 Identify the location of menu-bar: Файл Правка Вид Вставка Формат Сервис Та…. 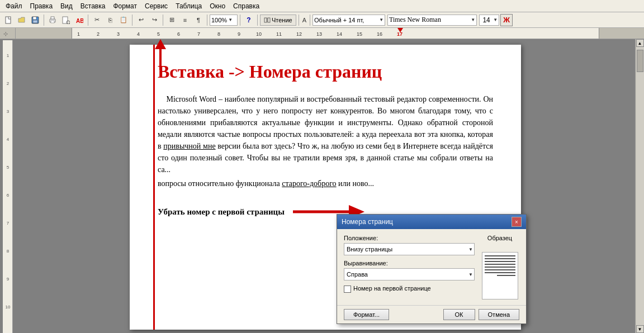
(322, 6).